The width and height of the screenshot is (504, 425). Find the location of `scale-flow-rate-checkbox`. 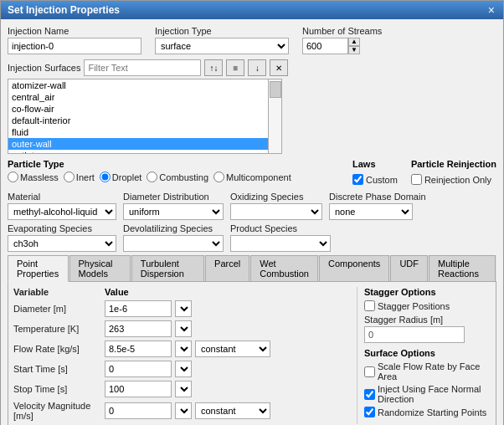

scale-flow-rate-checkbox is located at coordinates (370, 371).